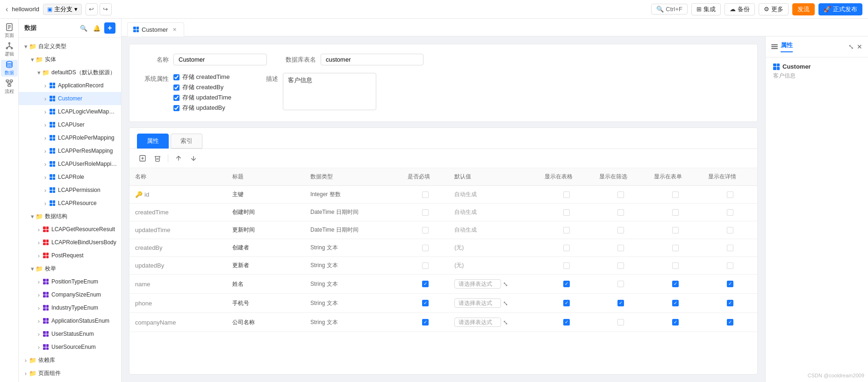 The image size is (868, 382). Describe the element at coordinates (70, 46) in the screenshot. I see `tree-item-custom-types: ▾ 📁 自定义类型` at that location.